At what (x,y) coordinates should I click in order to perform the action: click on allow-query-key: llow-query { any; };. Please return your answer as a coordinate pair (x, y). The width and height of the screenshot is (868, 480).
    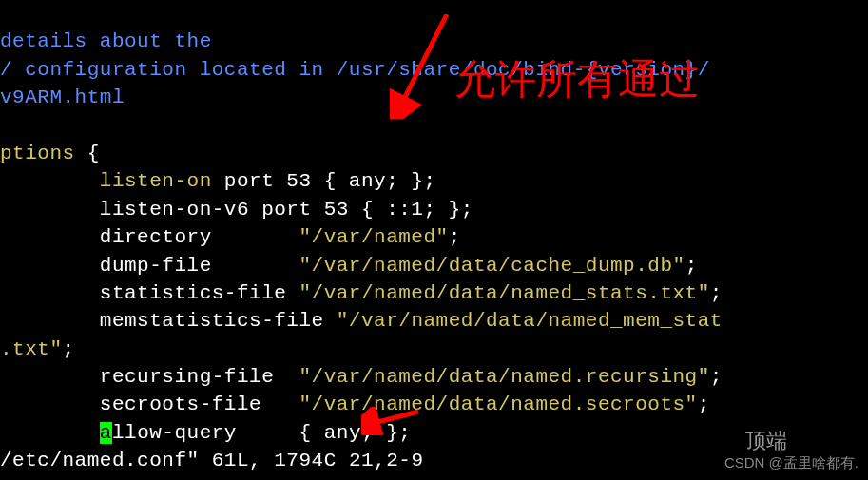
    Looking at the image, I should click on (261, 433).